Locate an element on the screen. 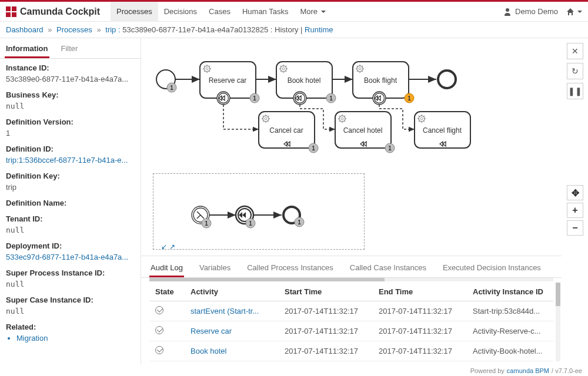 This screenshot has height=376, width=588. sidebar-tabs: Information Filter is located at coordinates (71, 48).